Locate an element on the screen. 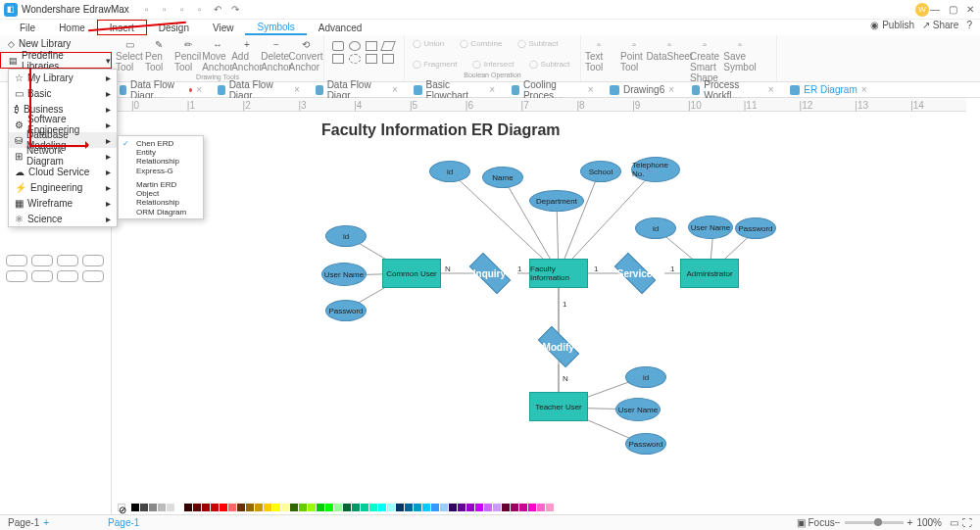  menu-symbols: Symbols is located at coordinates (275, 27).